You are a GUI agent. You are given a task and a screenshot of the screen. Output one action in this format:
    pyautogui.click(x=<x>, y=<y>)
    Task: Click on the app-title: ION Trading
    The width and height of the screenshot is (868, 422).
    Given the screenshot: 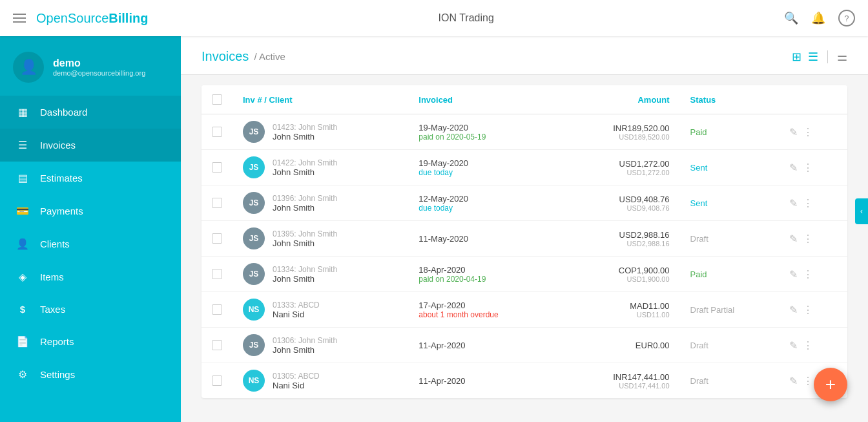 What is the action you would take?
    pyautogui.click(x=466, y=18)
    